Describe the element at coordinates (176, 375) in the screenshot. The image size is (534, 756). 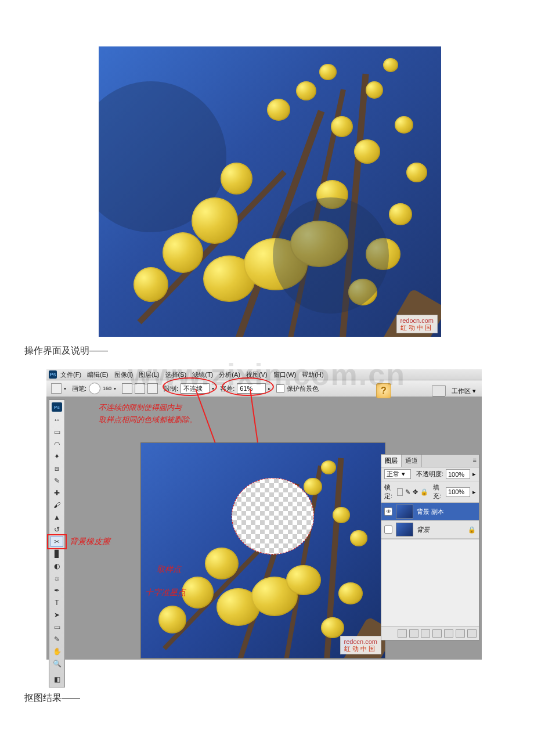
I see `menu-select: 选择(S)` at that location.